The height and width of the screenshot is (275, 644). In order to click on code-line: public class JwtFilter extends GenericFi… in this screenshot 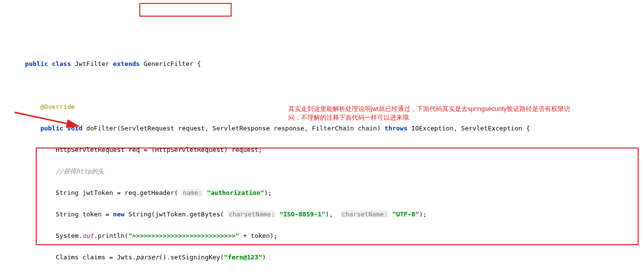, I will do `click(322, 64)`.